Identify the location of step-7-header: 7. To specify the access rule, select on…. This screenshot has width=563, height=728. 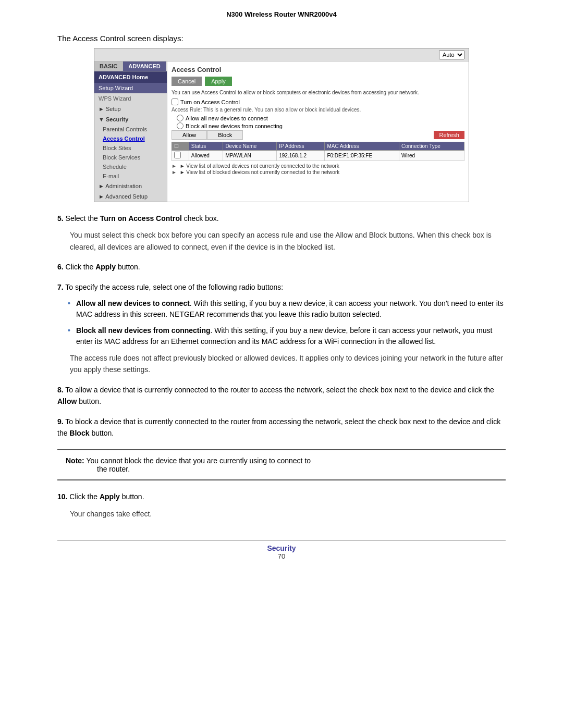
(282, 287).